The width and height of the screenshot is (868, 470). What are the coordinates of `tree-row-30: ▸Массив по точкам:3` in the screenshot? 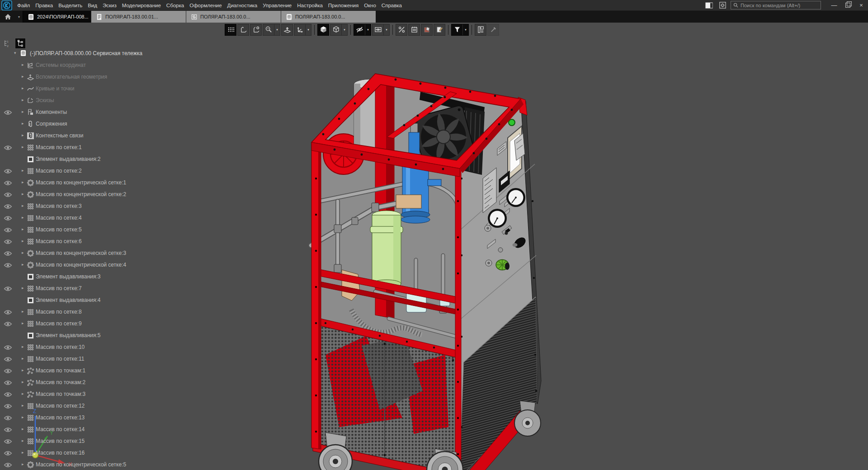 It's located at (86, 395).